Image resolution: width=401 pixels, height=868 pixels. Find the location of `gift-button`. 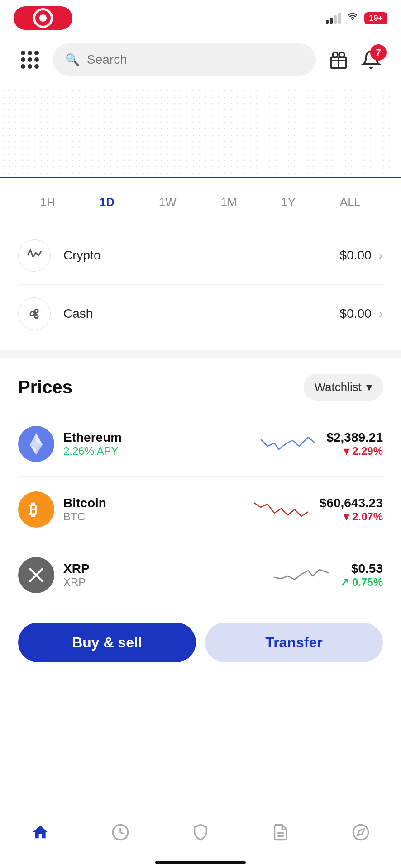

gift-button is located at coordinates (339, 60).